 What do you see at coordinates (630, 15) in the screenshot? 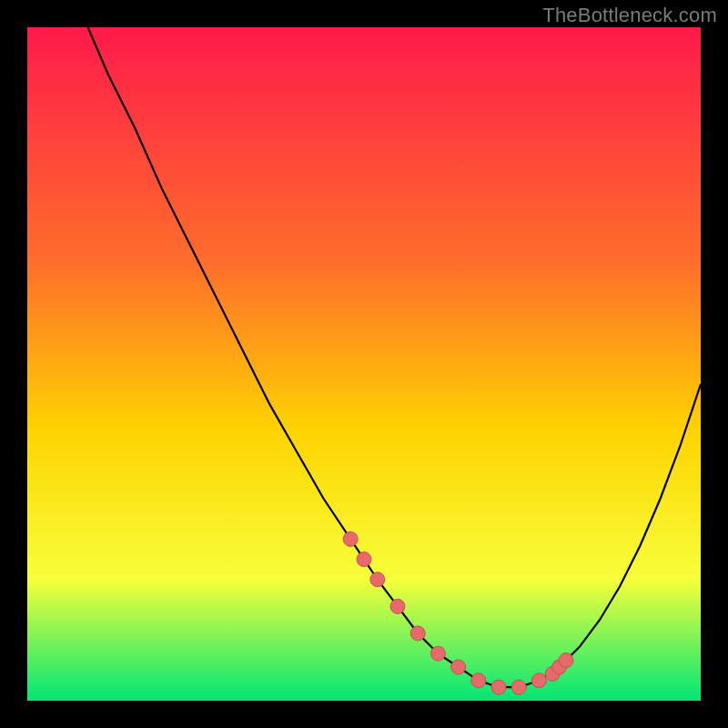
I see `watermark-text: TheBottleneck.com` at bounding box center [630, 15].